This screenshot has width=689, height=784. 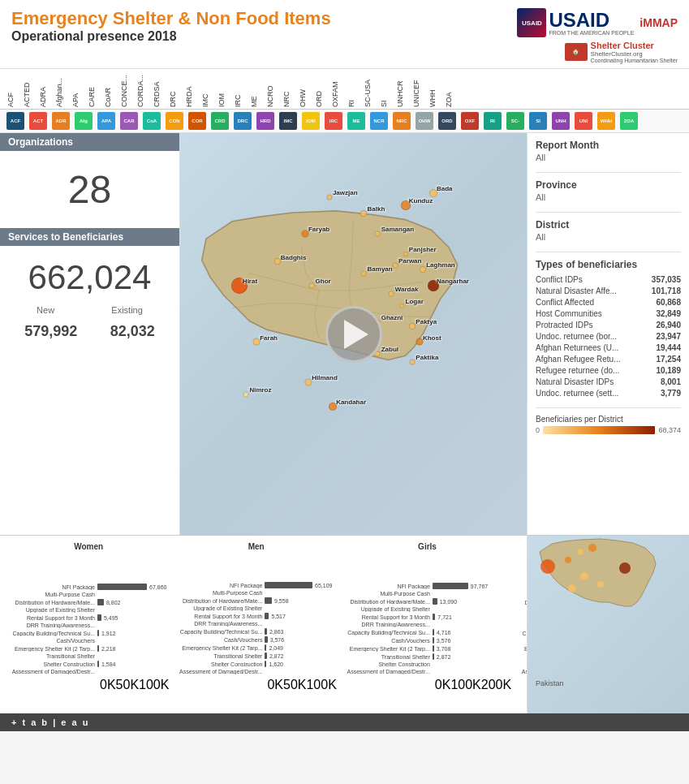 What do you see at coordinates (608, 625) in the screenshot?
I see `bottom-mini-map: Pakistan` at bounding box center [608, 625].